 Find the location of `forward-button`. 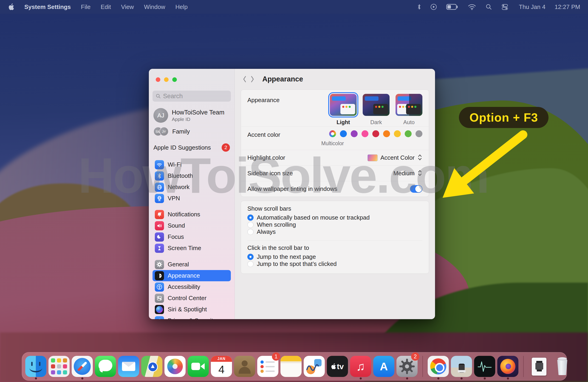

forward-button is located at coordinates (252, 79).